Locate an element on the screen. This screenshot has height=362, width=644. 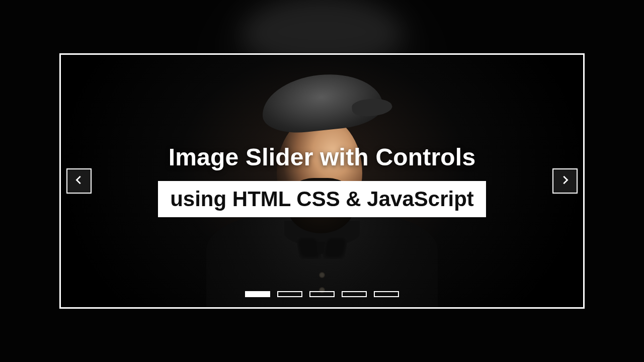
next-button is located at coordinates (565, 181).